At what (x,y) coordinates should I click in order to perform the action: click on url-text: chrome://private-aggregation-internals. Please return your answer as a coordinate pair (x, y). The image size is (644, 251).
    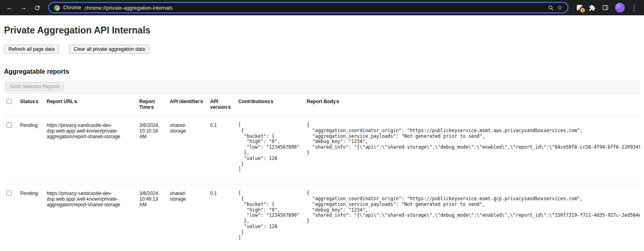
    Looking at the image, I should click on (314, 8).